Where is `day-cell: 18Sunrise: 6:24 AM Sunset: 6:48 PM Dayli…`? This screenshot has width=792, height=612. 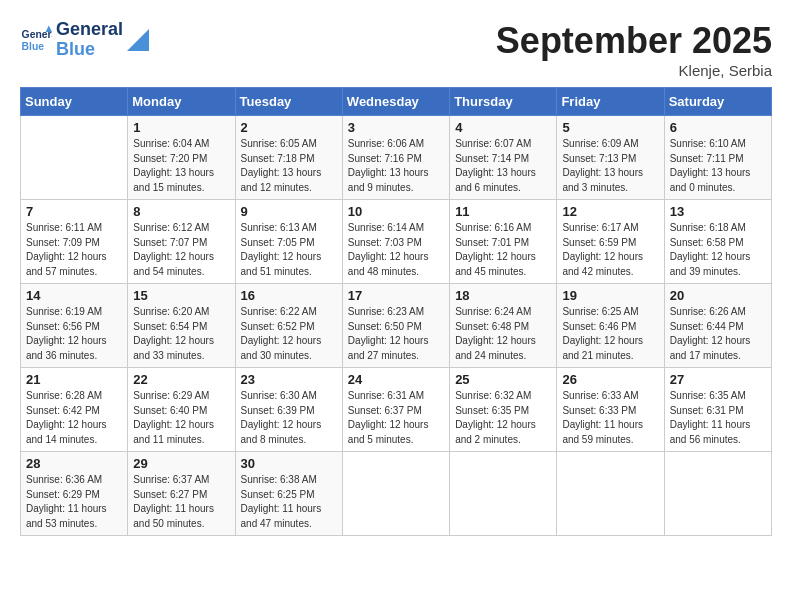
day-cell: 18Sunrise: 6:24 AM Sunset: 6:48 PM Dayli… is located at coordinates (504, 326).